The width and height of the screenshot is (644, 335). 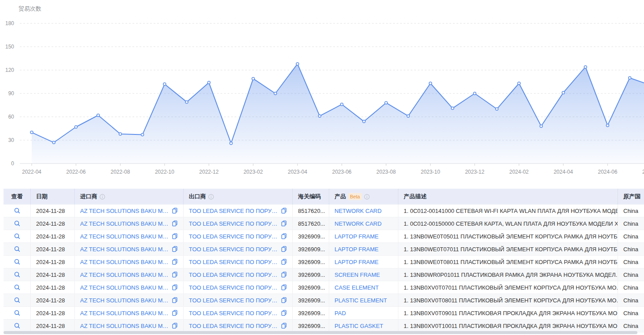 What do you see at coordinates (607, 172) in the screenshot?
I see `x-axis-label: 2024-06` at bounding box center [607, 172].